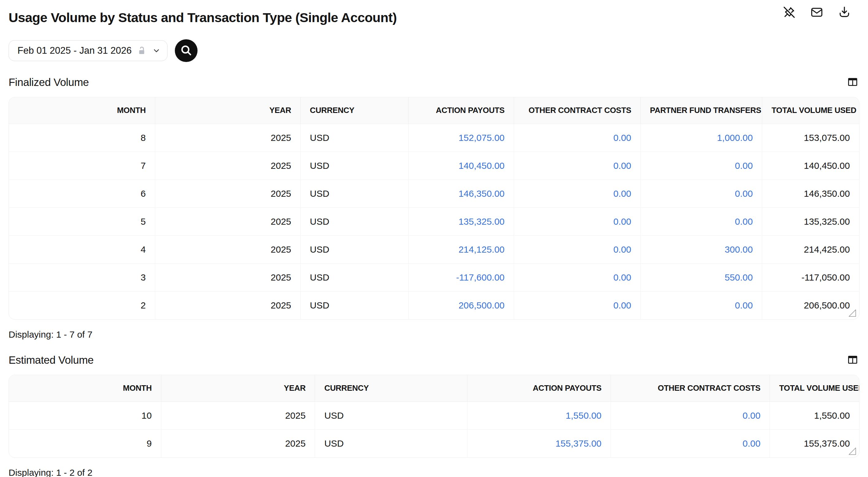 This screenshot has width=868, height=477. What do you see at coordinates (434, 444) in the screenshot?
I see `table-row: 92025USD155,375.000.00155,375.00` at bounding box center [434, 444].